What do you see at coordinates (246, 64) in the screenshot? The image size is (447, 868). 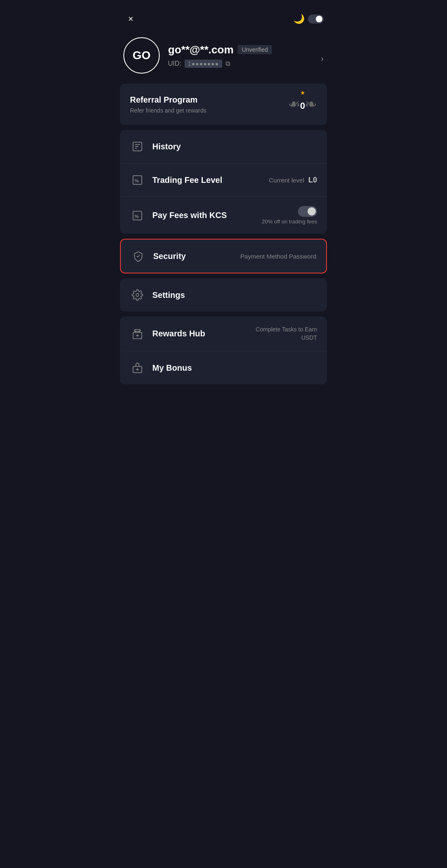 I see `uid-row: UID: 1●●●●●●● ⧉` at bounding box center [246, 64].